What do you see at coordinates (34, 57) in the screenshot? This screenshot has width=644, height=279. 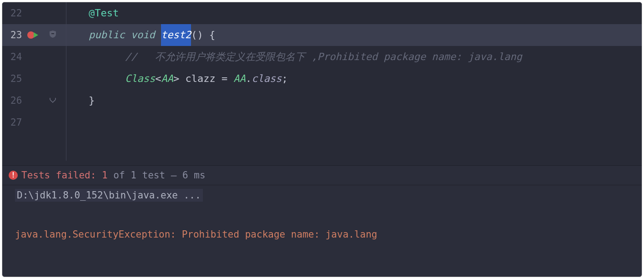 I see `gutter-row: 24` at bounding box center [34, 57].